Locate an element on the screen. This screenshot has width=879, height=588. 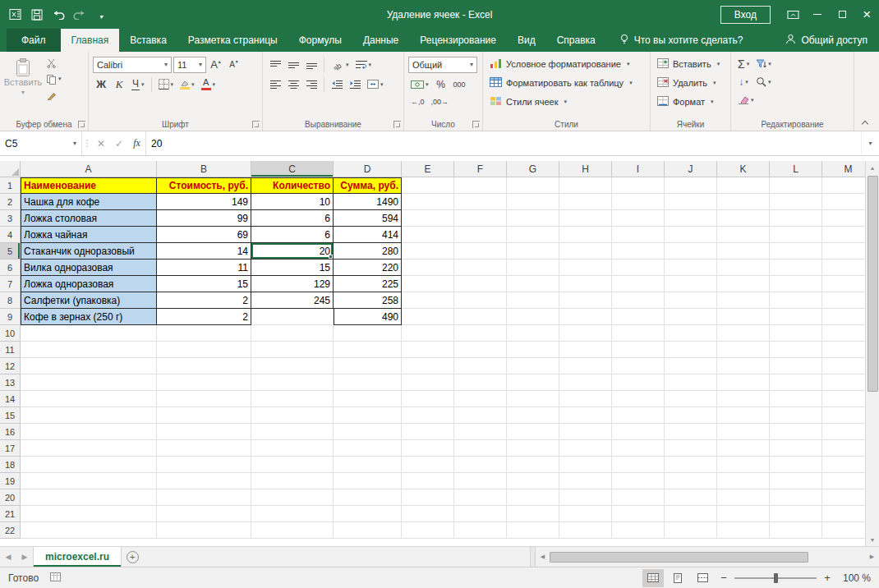
cell-K2 is located at coordinates (743, 202).